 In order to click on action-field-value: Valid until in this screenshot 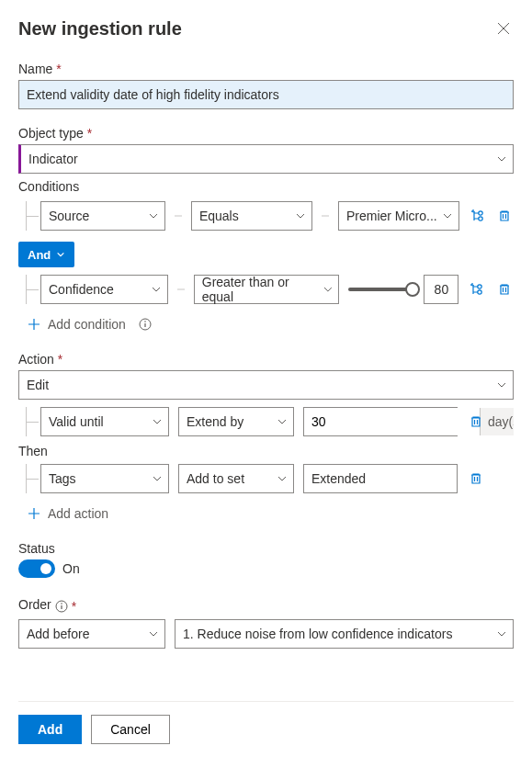, I will do `click(76, 422)`.